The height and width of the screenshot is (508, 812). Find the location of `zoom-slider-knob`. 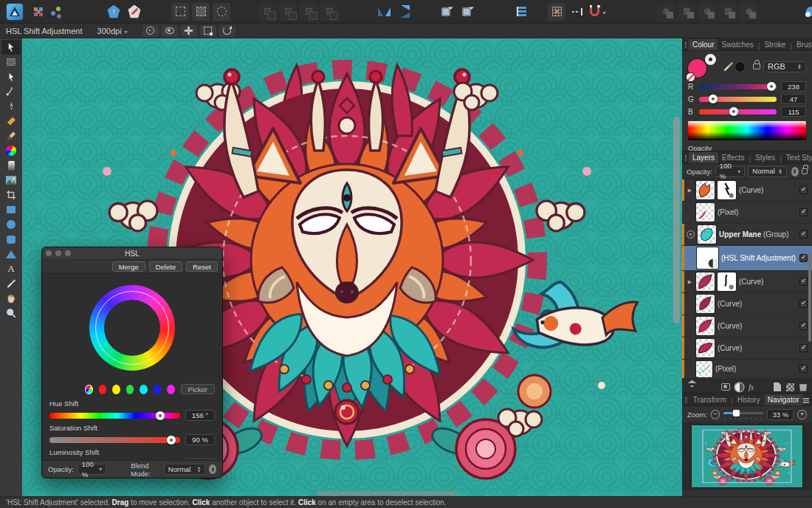

zoom-slider-knob is located at coordinates (737, 413).